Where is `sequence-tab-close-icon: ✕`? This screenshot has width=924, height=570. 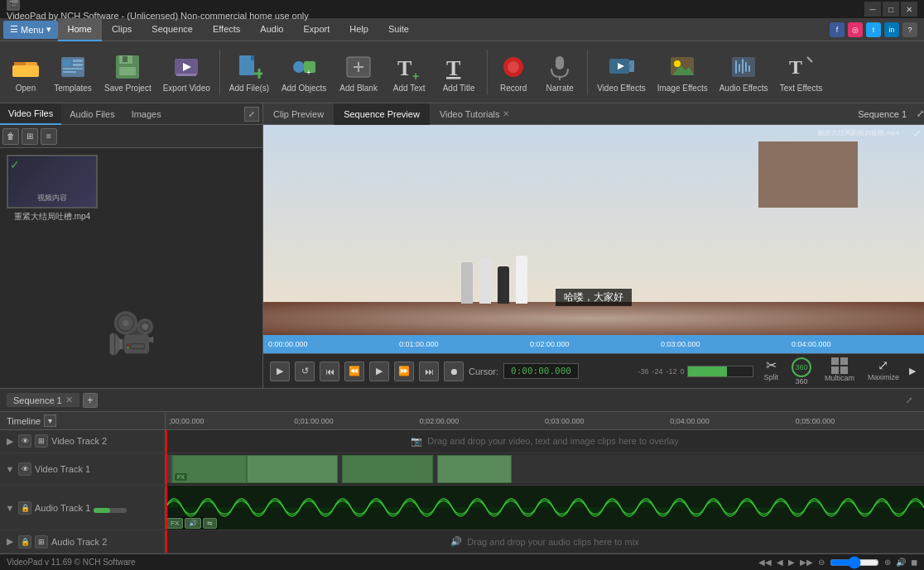 sequence-tab-close-icon: ✕ is located at coordinates (70, 400).